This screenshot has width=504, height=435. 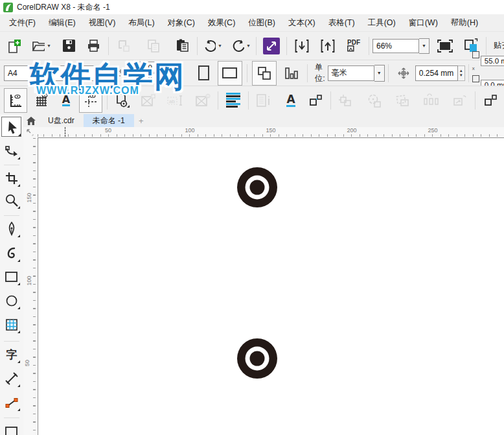 What do you see at coordinates (229, 73) in the screenshot?
I see `landscape-icon` at bounding box center [229, 73].